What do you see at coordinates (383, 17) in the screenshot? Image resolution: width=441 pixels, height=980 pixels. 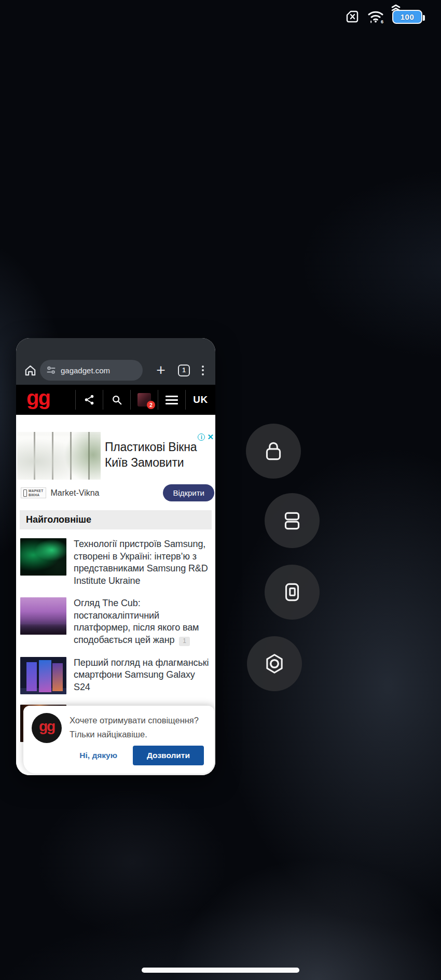 I see `status-bar: 6 100` at bounding box center [383, 17].